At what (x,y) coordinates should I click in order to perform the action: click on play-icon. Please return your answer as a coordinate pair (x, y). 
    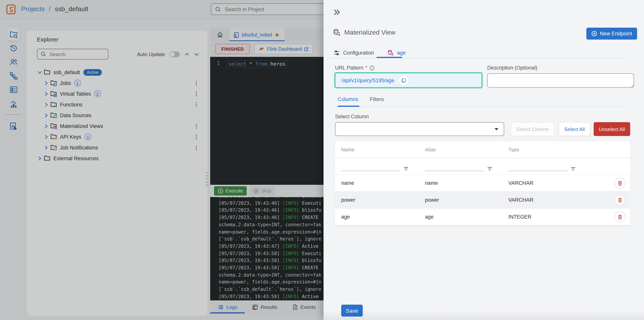
    Looking at the image, I should click on (220, 191).